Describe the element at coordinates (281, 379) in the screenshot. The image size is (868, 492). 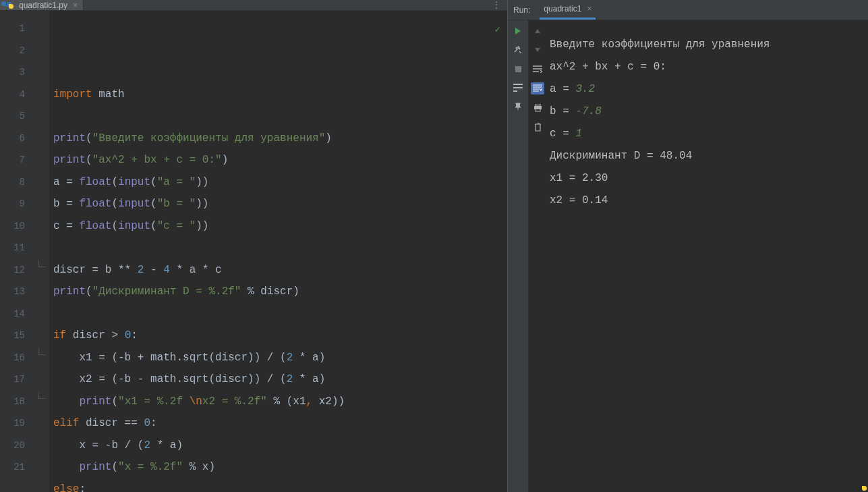
I see `code-line: x2 = (-b - math.sqrt(discr)) / (2 * a)` at that location.